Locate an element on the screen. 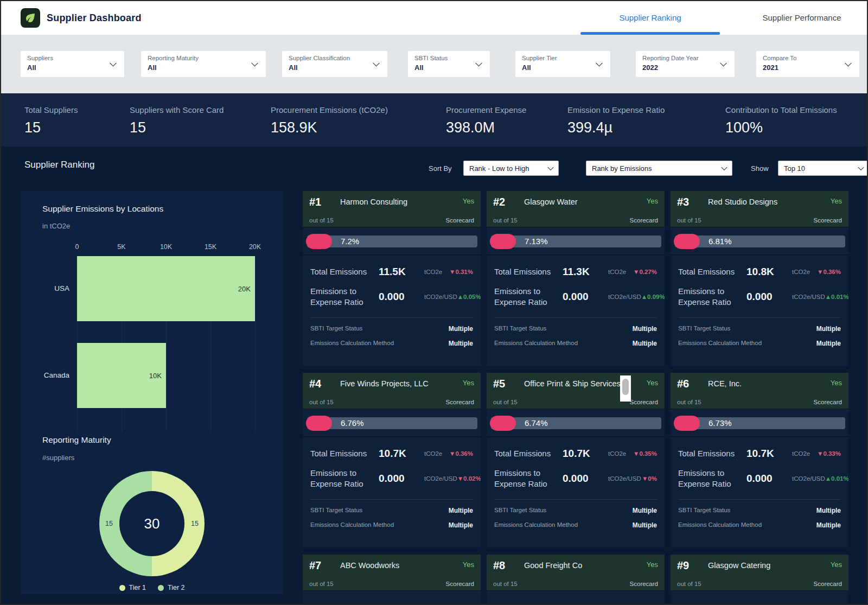 This screenshot has height=605, width=868. app-logo is located at coordinates (30, 18).